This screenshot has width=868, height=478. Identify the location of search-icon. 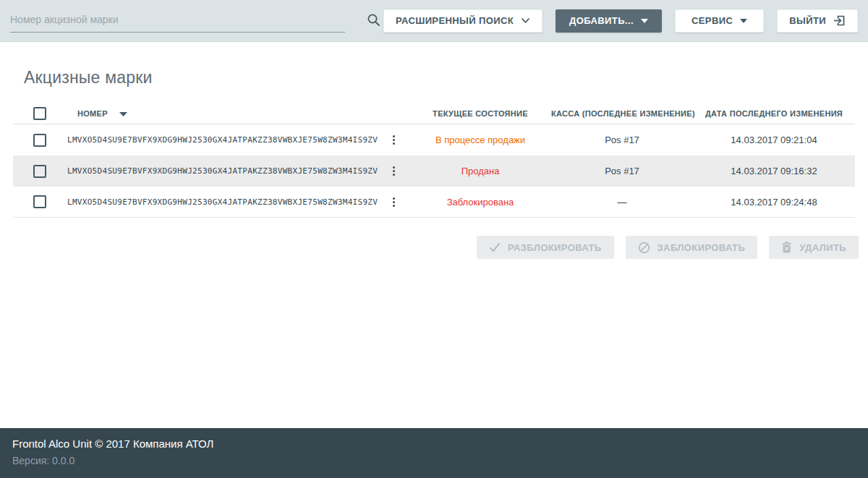
(373, 21).